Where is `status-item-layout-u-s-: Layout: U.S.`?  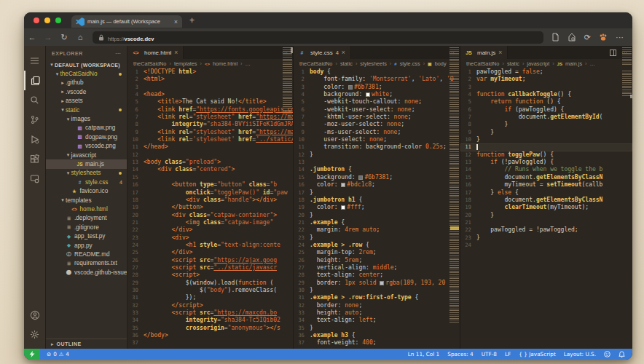
status-item-layout-u-s-: Layout: U.S. is located at coordinates (580, 354).